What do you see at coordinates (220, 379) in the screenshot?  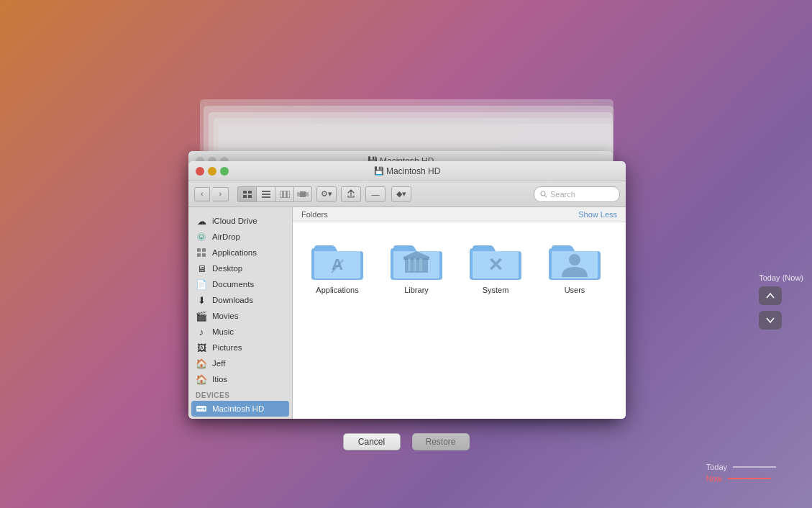 I see `sidebar-label-itios: Itios` at bounding box center [220, 379].